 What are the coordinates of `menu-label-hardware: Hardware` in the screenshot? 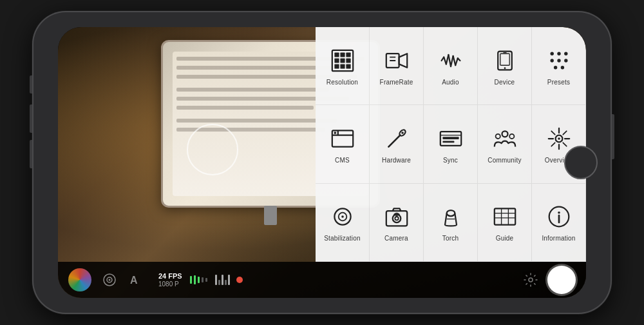 It's located at (397, 160).